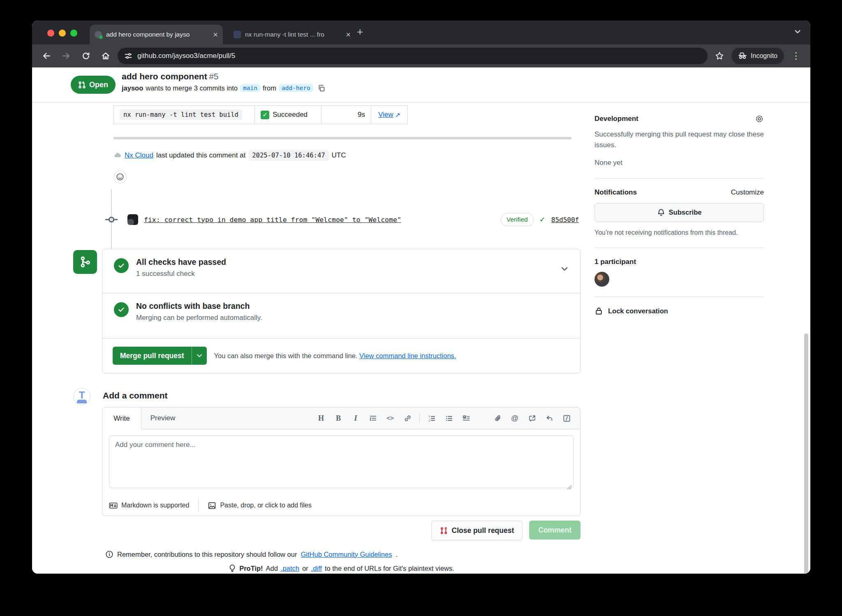 The width and height of the screenshot is (842, 616). I want to click on back-button, so click(46, 56).